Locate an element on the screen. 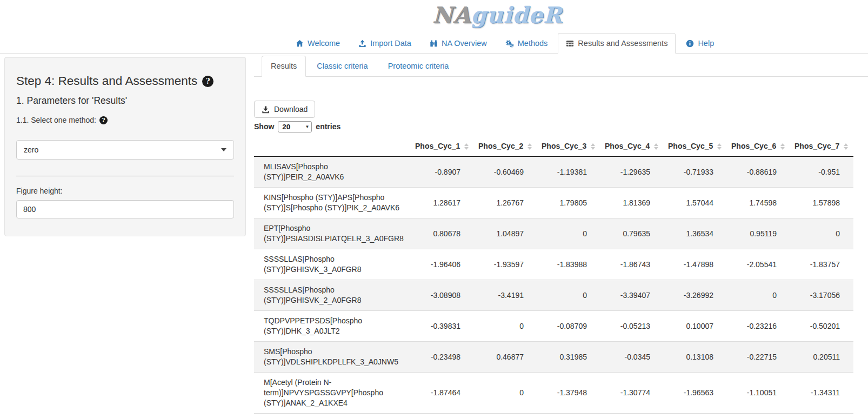 The width and height of the screenshot is (868, 418). sub-tab-results: Results is located at coordinates (284, 66).